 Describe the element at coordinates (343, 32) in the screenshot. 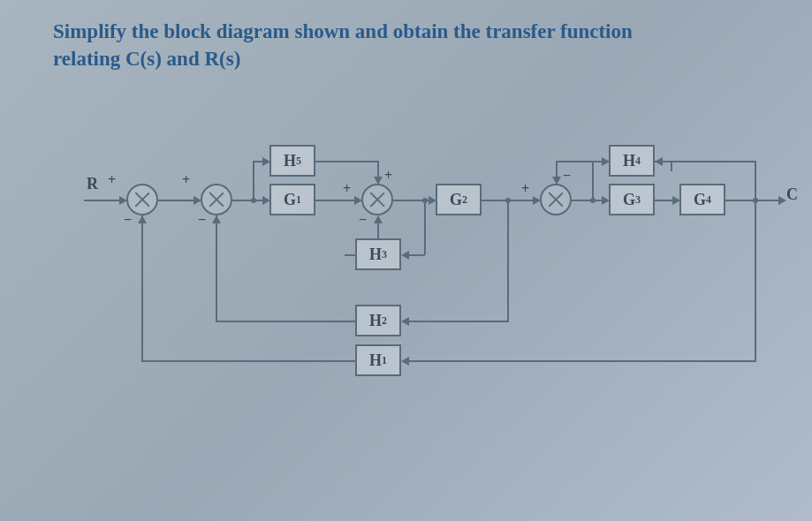

I see `title-line-1: Simplify the block diagram shown and obt…` at that location.